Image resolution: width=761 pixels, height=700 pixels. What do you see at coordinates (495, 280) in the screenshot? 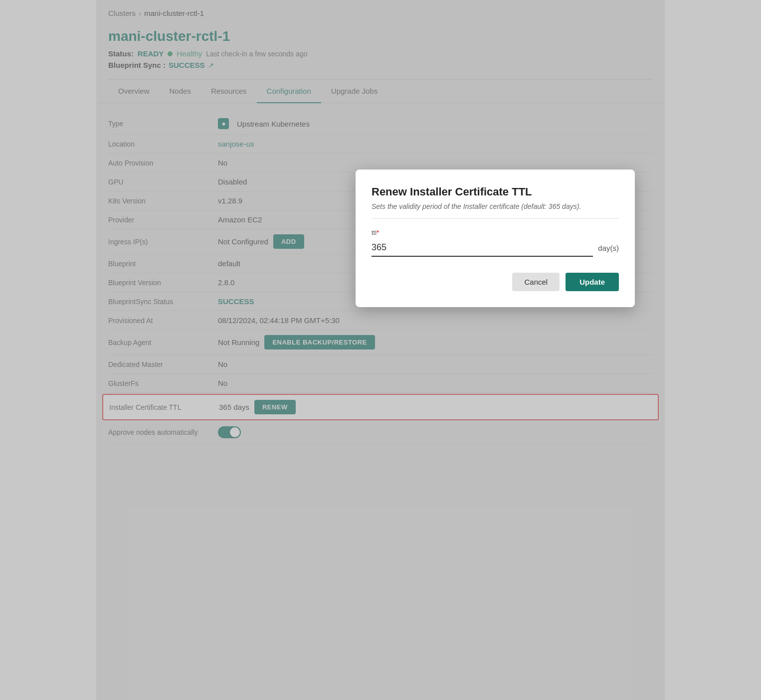
I see `modal-actions: Cancel Update` at bounding box center [495, 280].